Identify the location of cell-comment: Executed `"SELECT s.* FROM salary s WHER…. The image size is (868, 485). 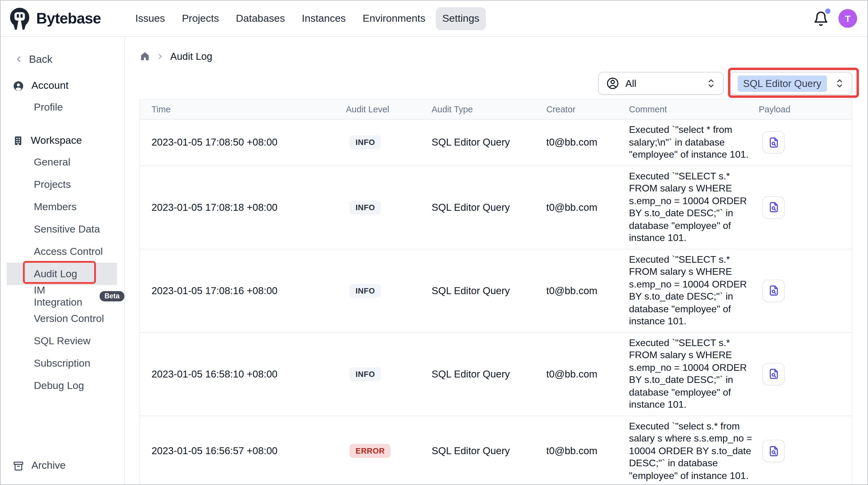
(694, 291).